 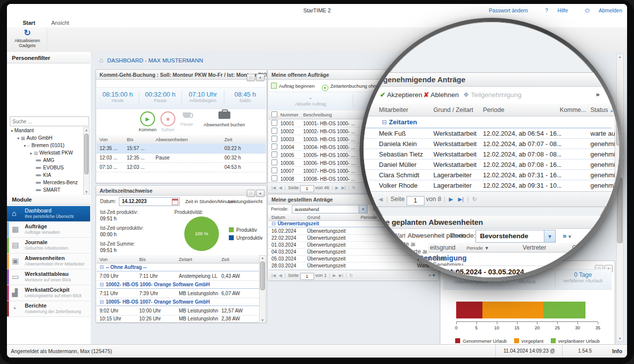 I want to click on einheit-link: Zeit in Stunden/Minuten, so click(x=210, y=201).